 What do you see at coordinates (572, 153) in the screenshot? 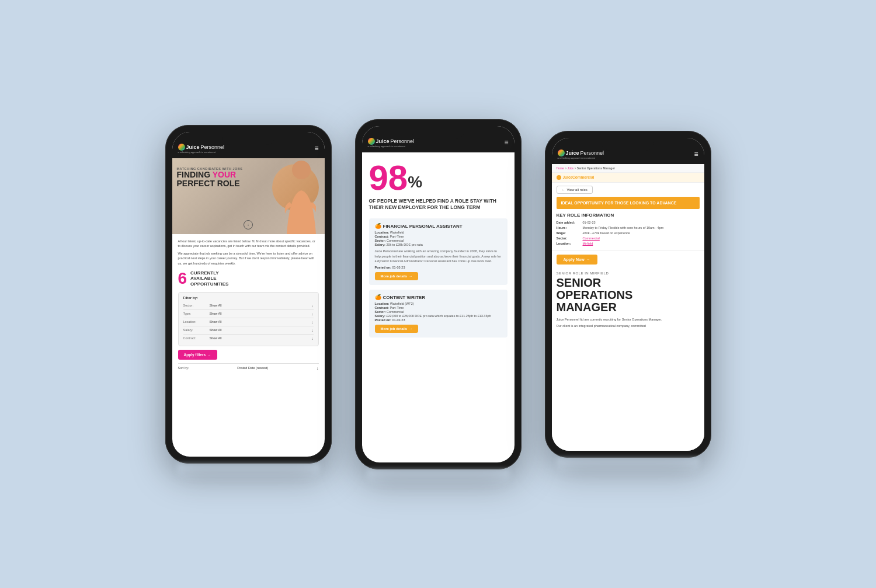
I see `logo-juice-3: Juice` at bounding box center [572, 153].